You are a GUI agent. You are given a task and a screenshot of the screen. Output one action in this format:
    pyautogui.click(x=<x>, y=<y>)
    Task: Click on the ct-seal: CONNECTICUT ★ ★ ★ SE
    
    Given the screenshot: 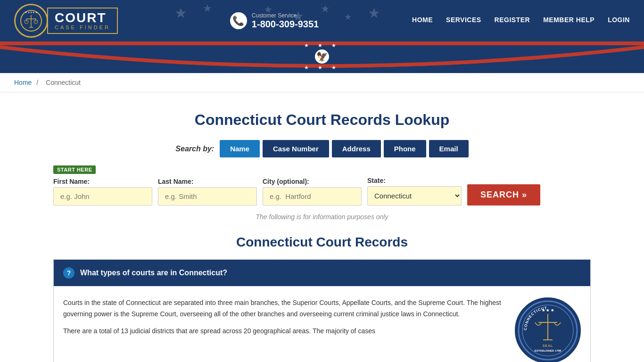 What is the action you would take?
    pyautogui.click(x=548, y=330)
    